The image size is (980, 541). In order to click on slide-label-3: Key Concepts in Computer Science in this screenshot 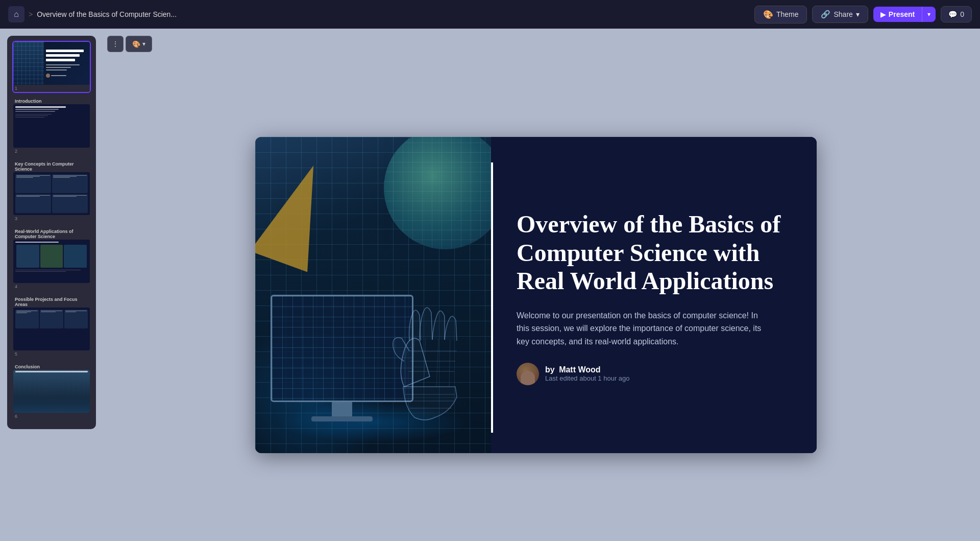, I will do `click(52, 166)`.